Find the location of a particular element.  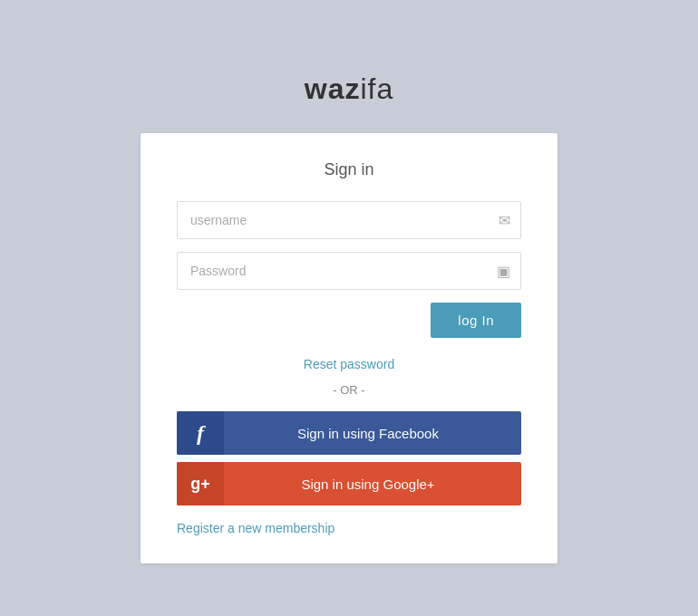

login-btn-row: log In is located at coordinates (349, 321).